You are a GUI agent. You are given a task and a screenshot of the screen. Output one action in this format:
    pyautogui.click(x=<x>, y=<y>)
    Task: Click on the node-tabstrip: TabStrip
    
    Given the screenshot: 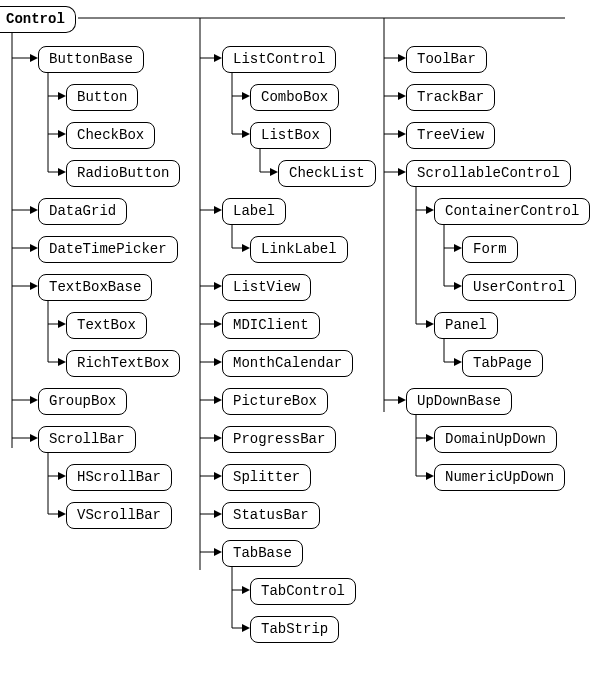 What is the action you would take?
    pyautogui.click(x=294, y=630)
    